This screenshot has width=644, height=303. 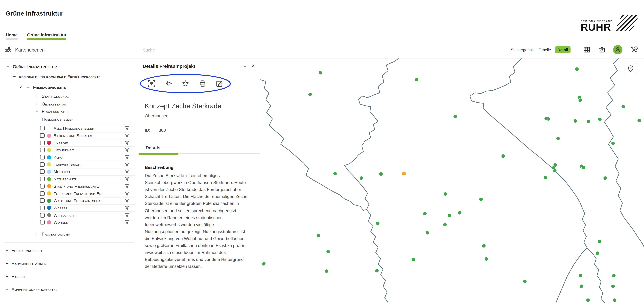 I want to click on highlight-bulb-icon, so click(x=168, y=84).